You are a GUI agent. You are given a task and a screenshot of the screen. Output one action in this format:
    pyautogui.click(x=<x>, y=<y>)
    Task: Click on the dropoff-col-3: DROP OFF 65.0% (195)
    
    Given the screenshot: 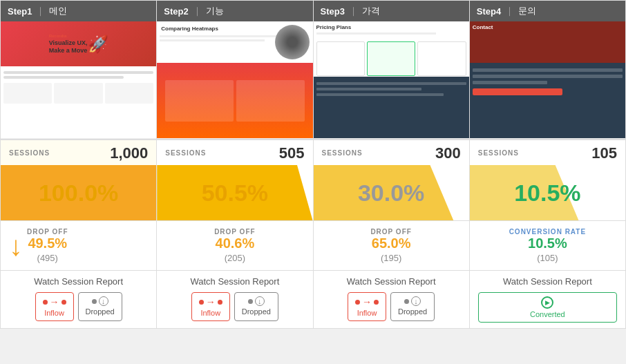 What is the action you would take?
    pyautogui.click(x=392, y=246)
    